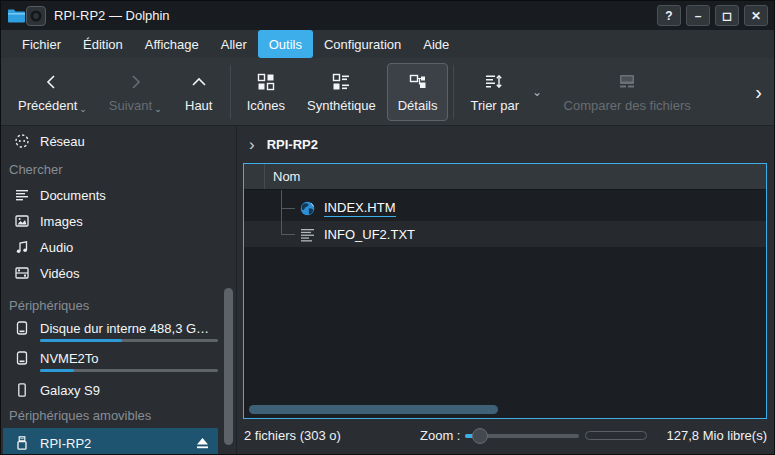 The image size is (775, 455). What do you see at coordinates (103, 44) in the screenshot?
I see `menu-edition: Édition` at bounding box center [103, 44].